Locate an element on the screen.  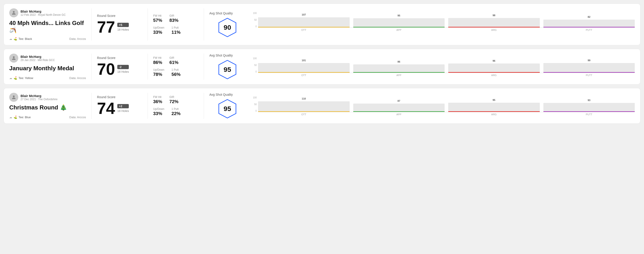
score-number: 77 is located at coordinates (106, 27).